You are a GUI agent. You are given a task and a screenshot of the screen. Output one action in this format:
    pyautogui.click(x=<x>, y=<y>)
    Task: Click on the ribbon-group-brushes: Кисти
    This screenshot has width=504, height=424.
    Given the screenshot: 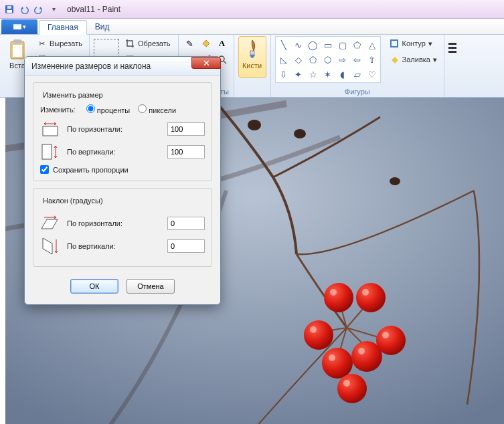 What is the action you would take?
    pyautogui.click(x=253, y=66)
    